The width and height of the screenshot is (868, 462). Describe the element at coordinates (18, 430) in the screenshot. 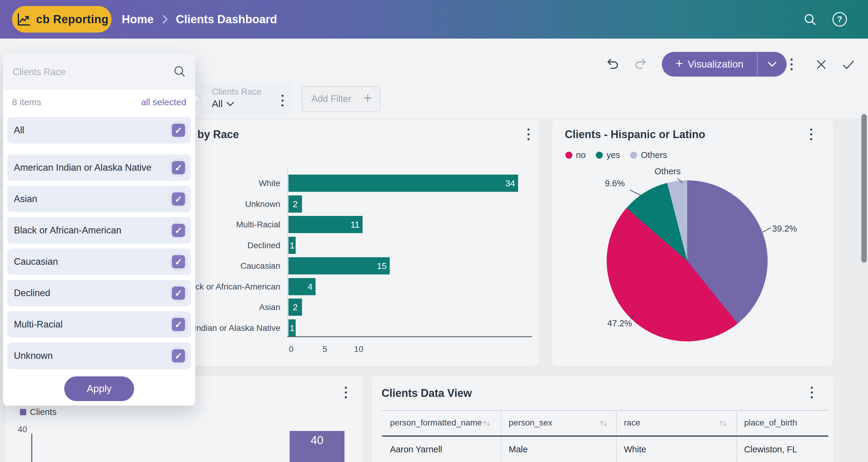

I see `y-tick-40: 40` at that location.